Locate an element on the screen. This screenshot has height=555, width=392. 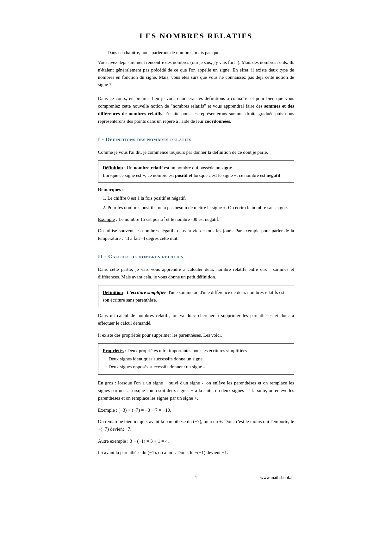
exemple-label-2: Exemple is located at coordinates (106, 410).